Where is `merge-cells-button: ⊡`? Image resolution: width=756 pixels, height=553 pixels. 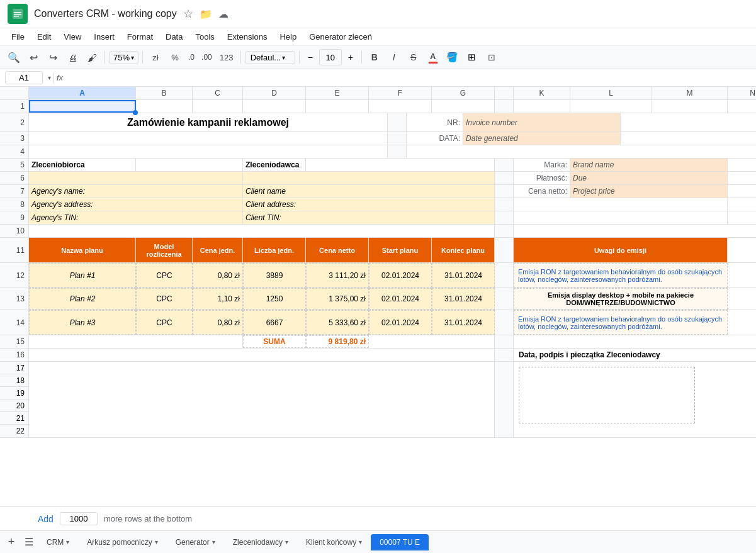 merge-cells-button: ⊡ is located at coordinates (492, 57).